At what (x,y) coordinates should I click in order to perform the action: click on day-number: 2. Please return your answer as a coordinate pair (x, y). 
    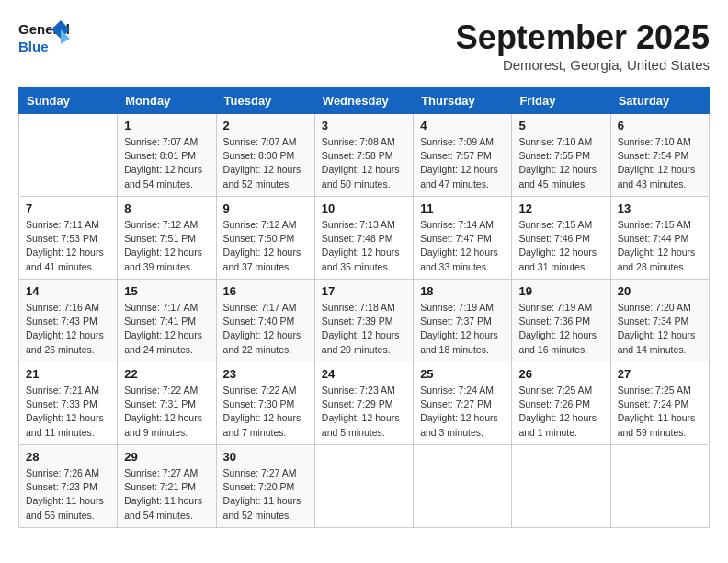
    Looking at the image, I should click on (266, 125).